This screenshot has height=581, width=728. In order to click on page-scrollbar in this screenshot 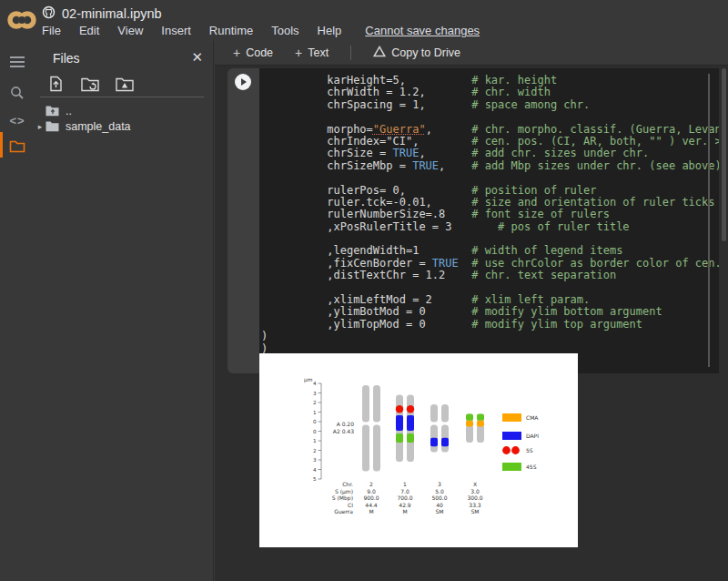, I will do `click(724, 155)`.